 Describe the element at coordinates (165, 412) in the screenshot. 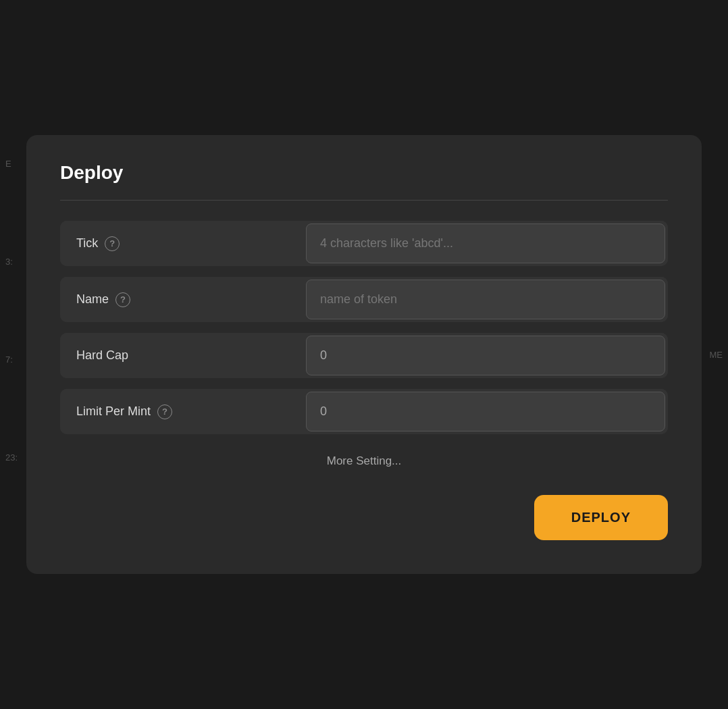

I see `limit-per-mint-help-icon: ?` at that location.